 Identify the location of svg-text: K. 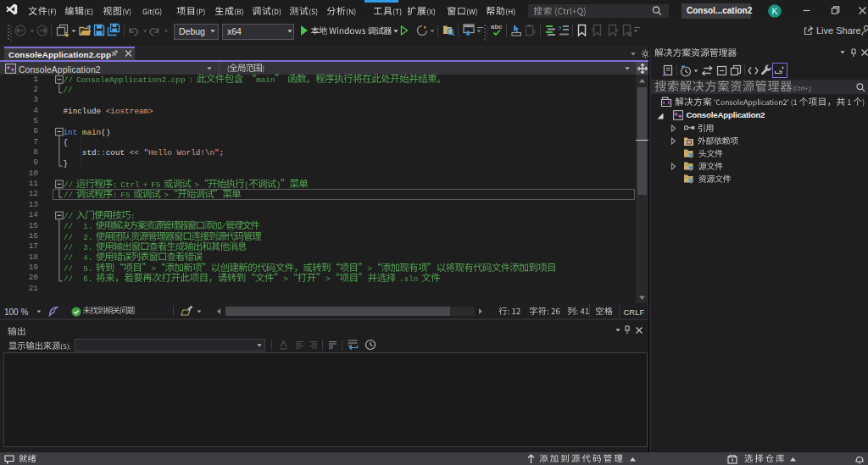
(775, 11).